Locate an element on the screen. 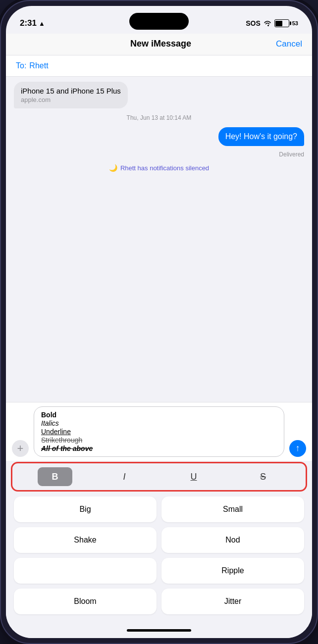 The image size is (318, 644). status-time: 2:31 ▲ is located at coordinates (33, 23).